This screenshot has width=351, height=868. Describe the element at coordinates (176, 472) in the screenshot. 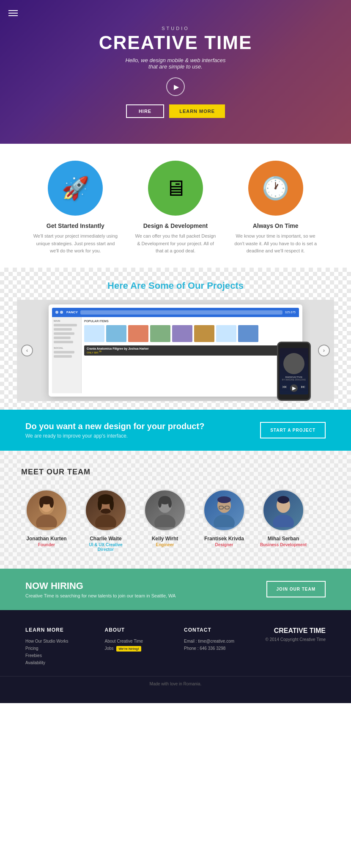

I see `team-title: MEET OUR TEAM` at that location.